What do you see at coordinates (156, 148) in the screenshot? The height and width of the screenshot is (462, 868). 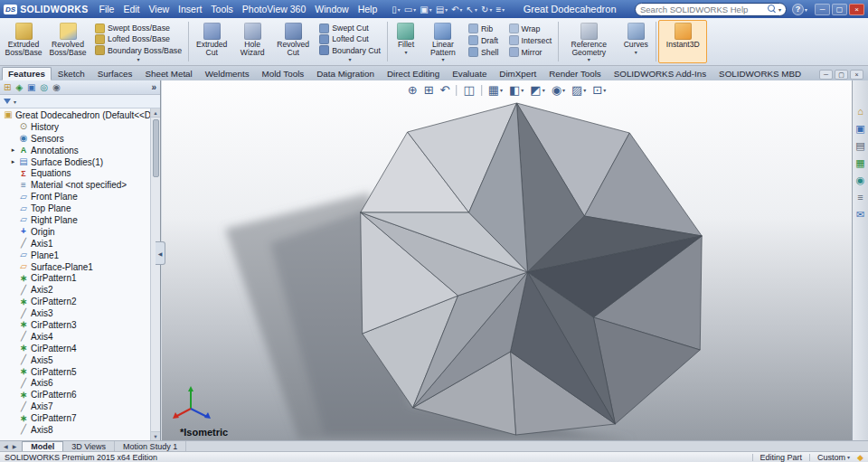 I see `scrollbar-thumb` at bounding box center [156, 148].